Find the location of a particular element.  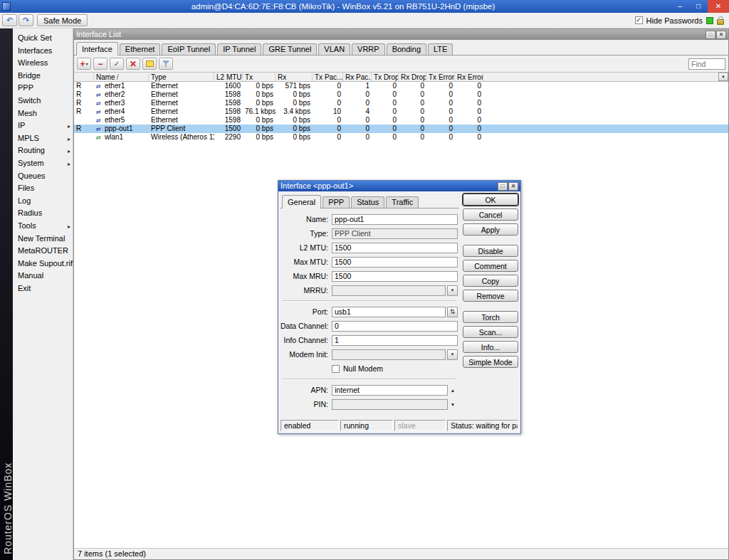

collapse-arrow-icon: ▲ is located at coordinates (453, 390).